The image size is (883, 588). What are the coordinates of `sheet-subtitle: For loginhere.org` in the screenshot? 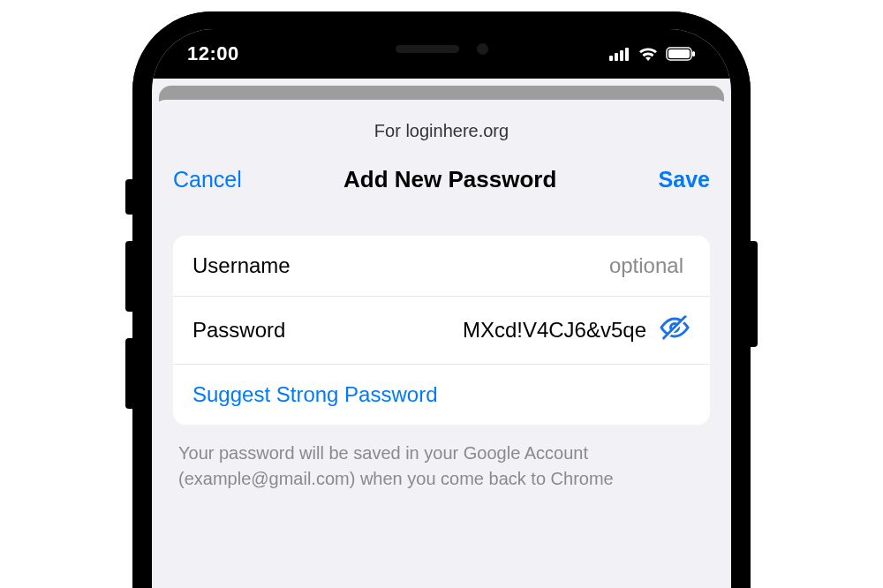 It's located at (442, 131).